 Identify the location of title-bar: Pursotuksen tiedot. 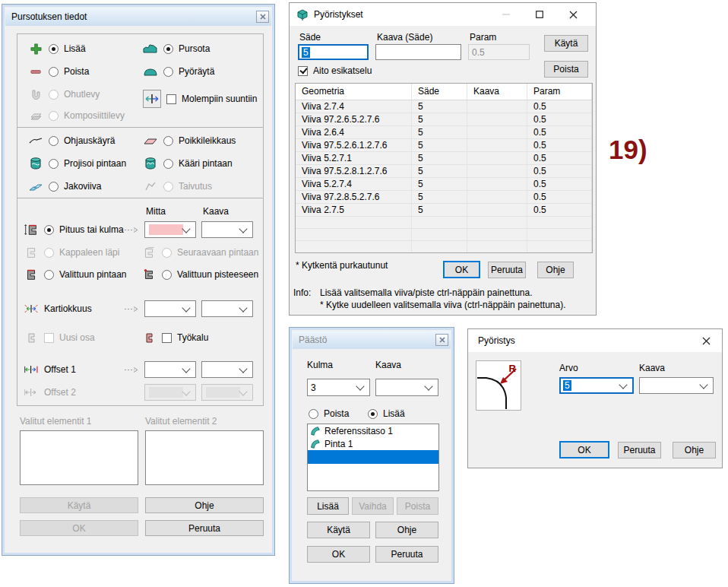
(138, 17).